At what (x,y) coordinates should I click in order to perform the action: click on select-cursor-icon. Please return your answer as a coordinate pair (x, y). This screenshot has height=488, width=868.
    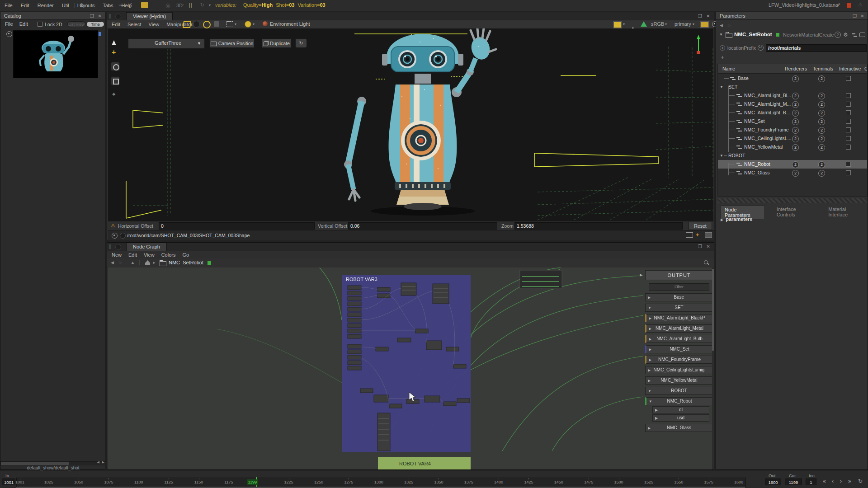
    Looking at the image, I should click on (116, 39).